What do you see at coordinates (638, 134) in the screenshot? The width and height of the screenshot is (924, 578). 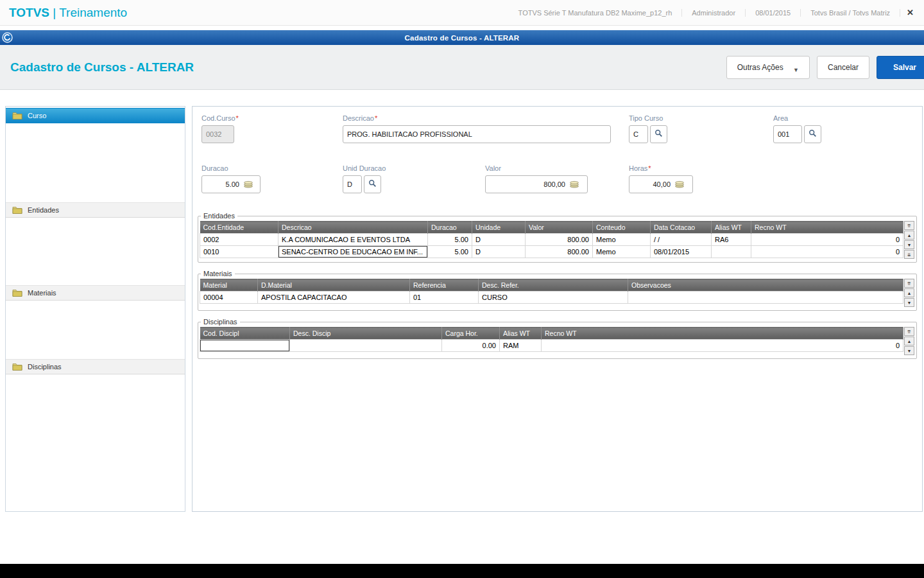 I see `tipo-curso-input` at bounding box center [638, 134].